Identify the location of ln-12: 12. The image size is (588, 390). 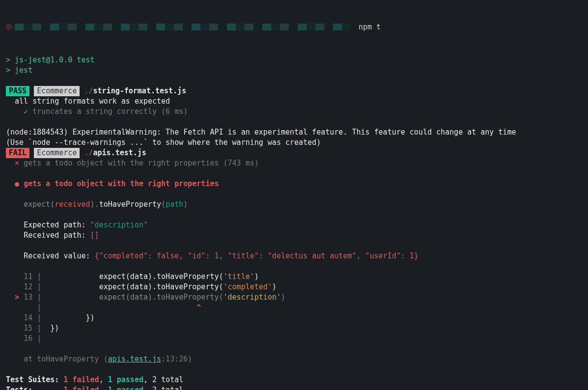
(28, 287).